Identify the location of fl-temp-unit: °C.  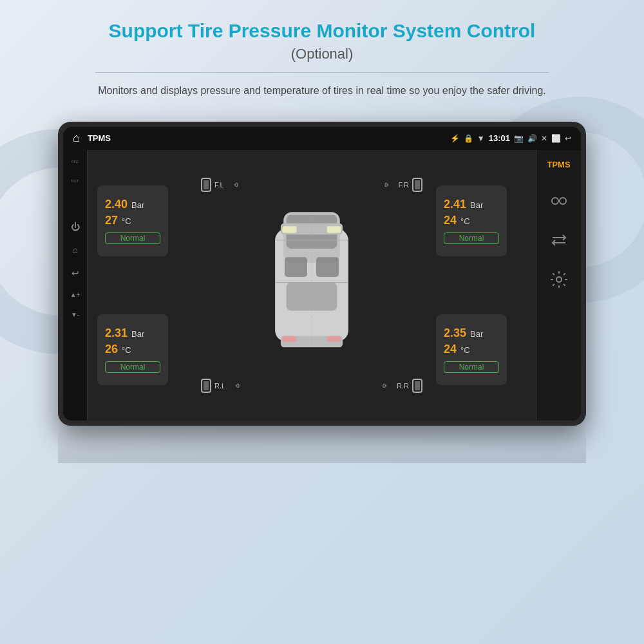
(126, 222).